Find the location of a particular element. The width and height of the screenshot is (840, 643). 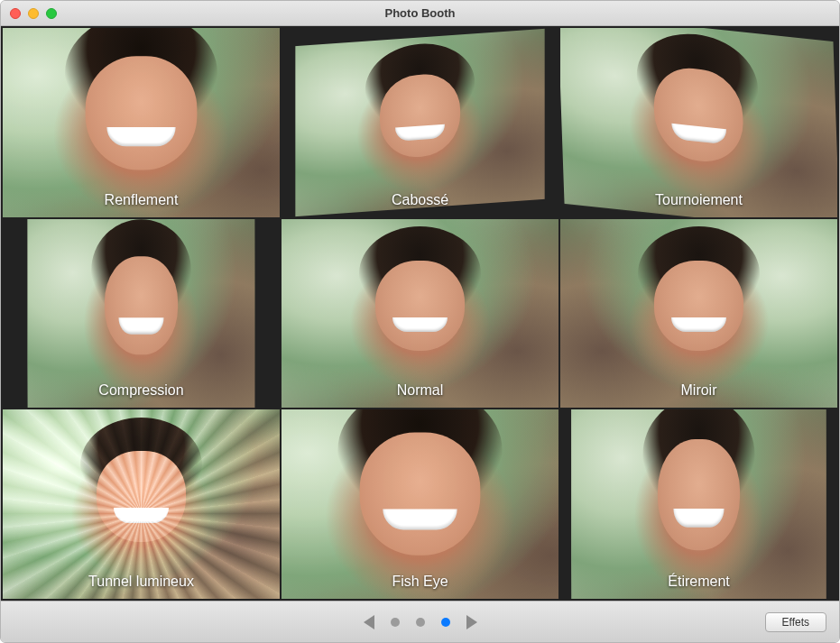

effects-button: Effets is located at coordinates (796, 622).